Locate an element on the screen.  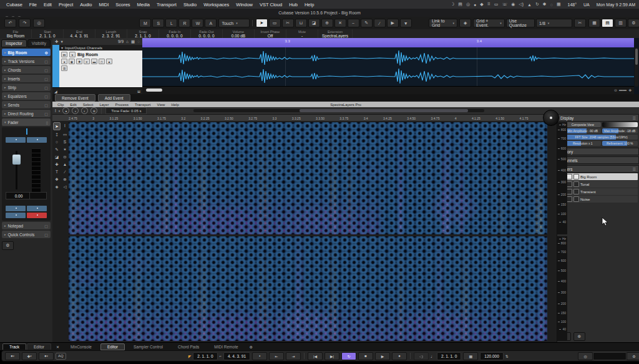
spectral-tool-button: ▭ is located at coordinates (65, 135).